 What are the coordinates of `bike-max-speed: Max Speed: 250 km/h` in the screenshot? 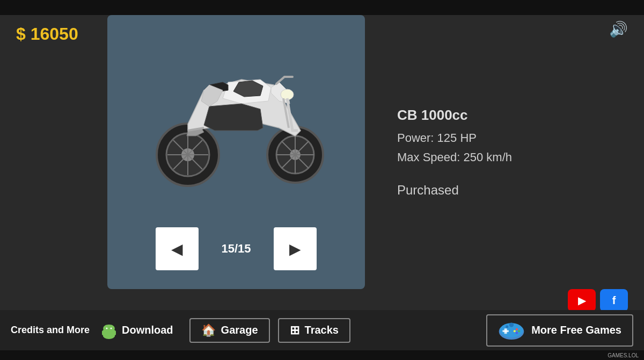 It's located at (496, 157).